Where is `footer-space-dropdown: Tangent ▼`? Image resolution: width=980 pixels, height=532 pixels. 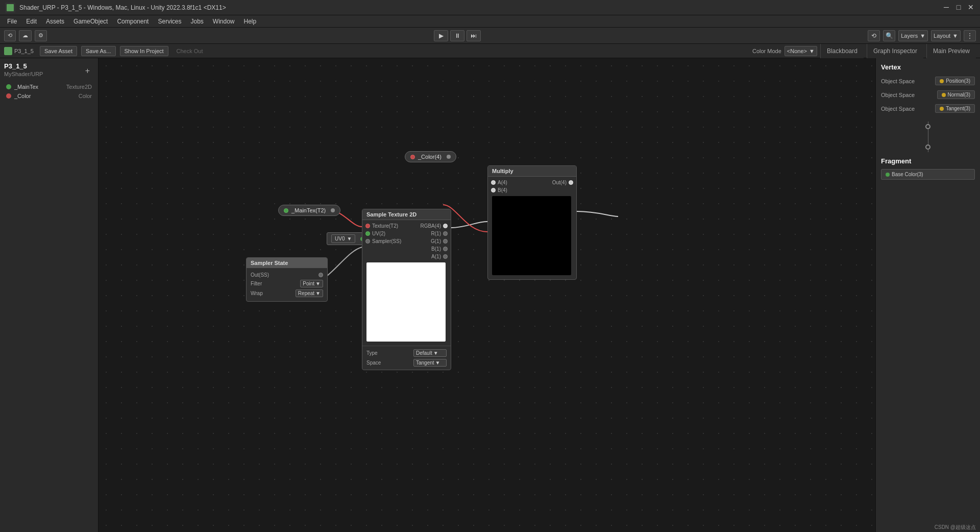
footer-space-dropdown: Tangent ▼ is located at coordinates (430, 362).